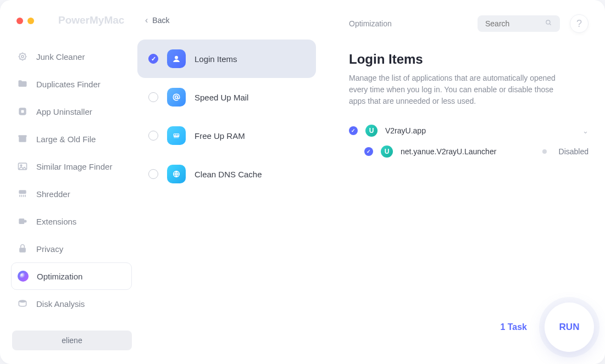 This screenshot has width=605, height=364. What do you see at coordinates (176, 174) in the screenshot?
I see `dns-globe-icon` at bounding box center [176, 174].